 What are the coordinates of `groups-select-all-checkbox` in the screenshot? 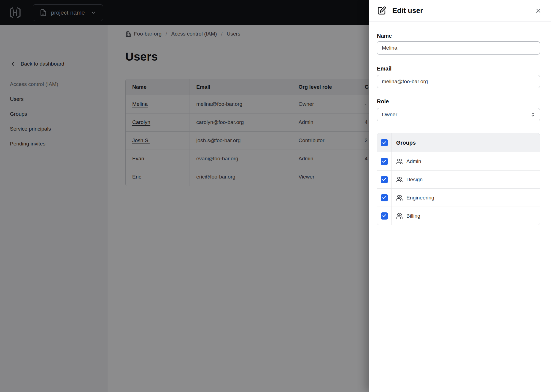 It's located at (384, 143).